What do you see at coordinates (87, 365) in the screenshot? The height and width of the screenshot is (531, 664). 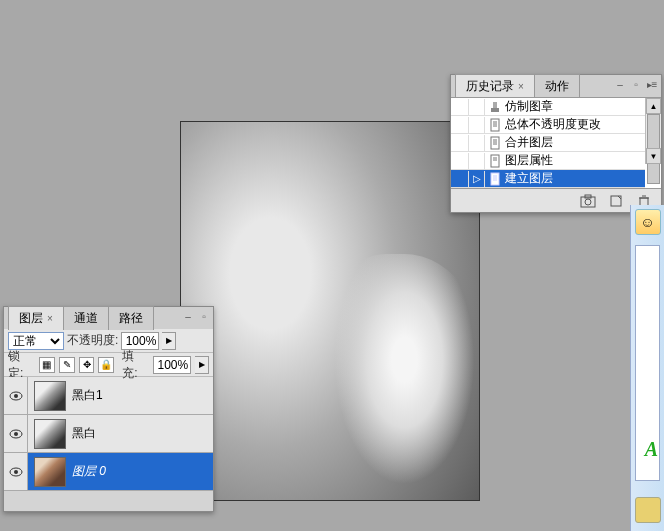 I see `lock-move-icon: ✥` at bounding box center [87, 365].